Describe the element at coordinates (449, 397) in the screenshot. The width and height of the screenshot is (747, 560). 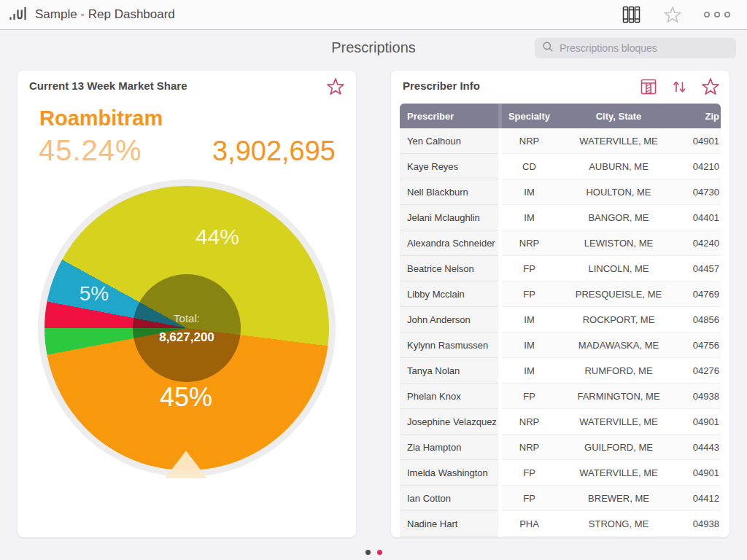
I see `cell-prescriber: Phelan Knox` at that location.